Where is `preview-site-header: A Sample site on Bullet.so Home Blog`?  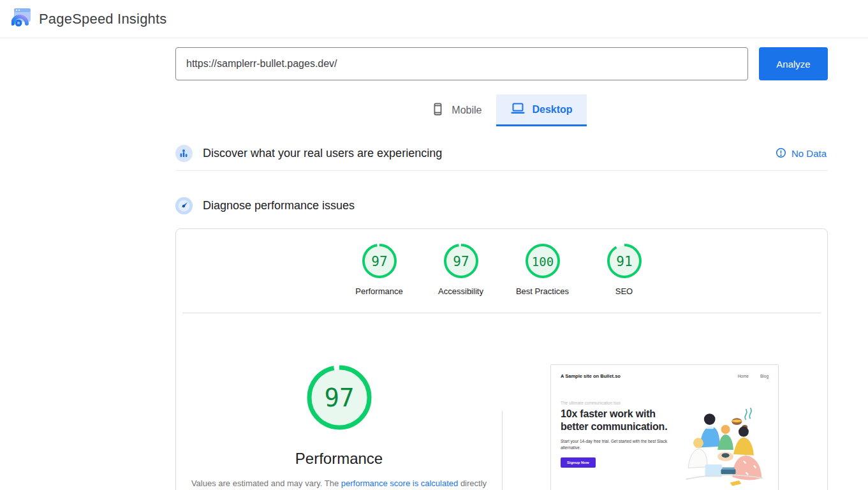 preview-site-header: A Sample site on Bullet.so Home Blog is located at coordinates (665, 376).